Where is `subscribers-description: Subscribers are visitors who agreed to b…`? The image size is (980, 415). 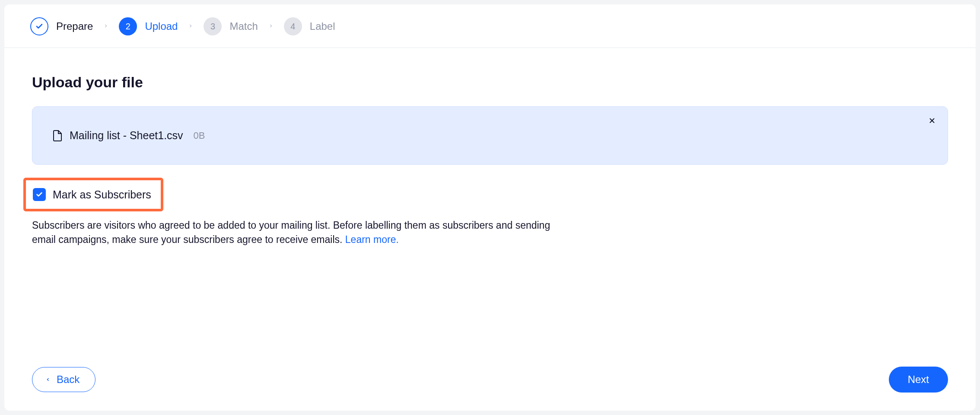
subscribers-description: Subscribers are visitors who agreed to b… is located at coordinates (304, 233).